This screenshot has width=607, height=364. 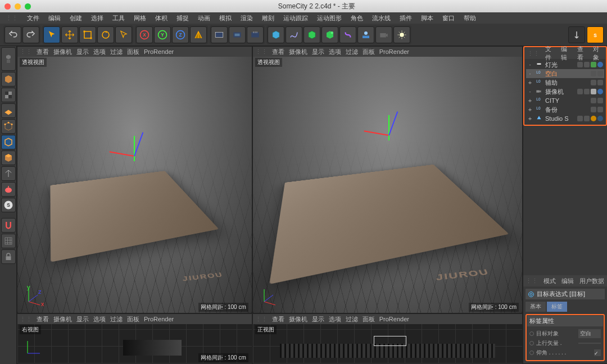 I want to click on menu-item: 窗口, so click(x=449, y=18).